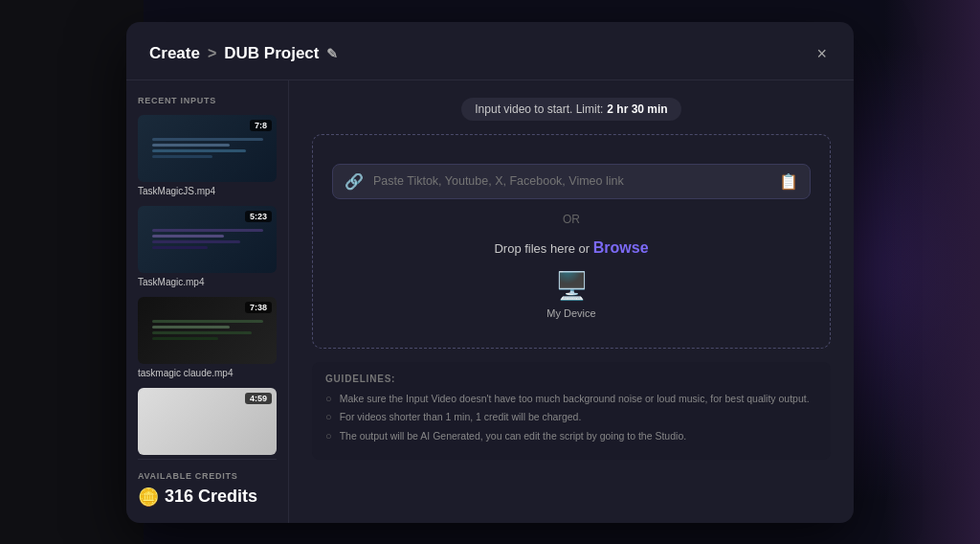 This screenshot has width=980, height=544. I want to click on modal-header: Create > DUB Project ✎ ×, so click(490, 52).